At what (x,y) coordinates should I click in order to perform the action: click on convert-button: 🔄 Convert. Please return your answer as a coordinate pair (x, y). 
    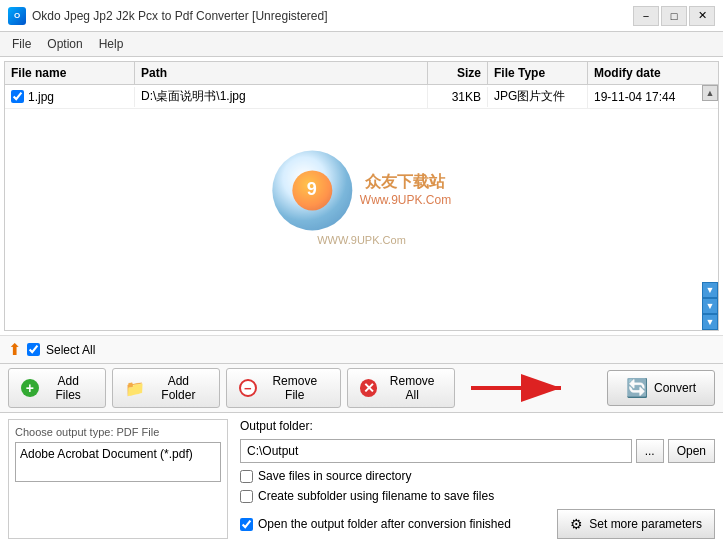
    Looking at the image, I should click on (661, 388).